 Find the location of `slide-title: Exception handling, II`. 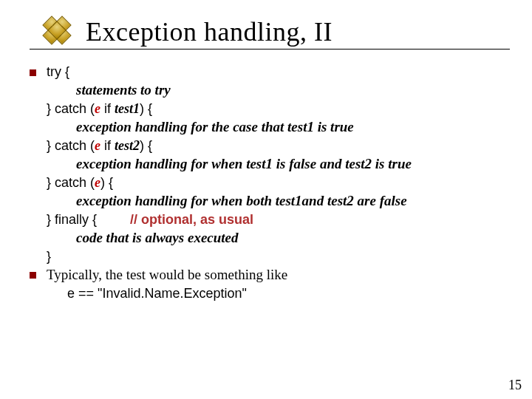

slide-title: Exception handling, II is located at coordinates (209, 32).